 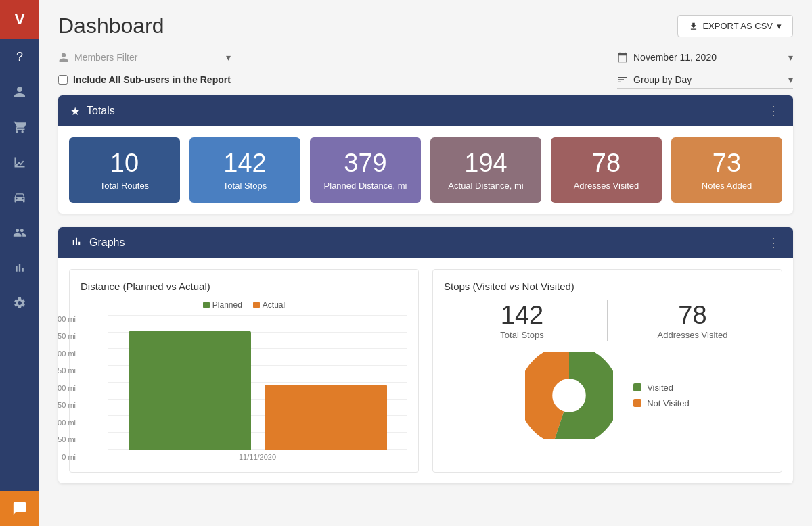 I want to click on sidebar-item-users, so click(x=20, y=92).